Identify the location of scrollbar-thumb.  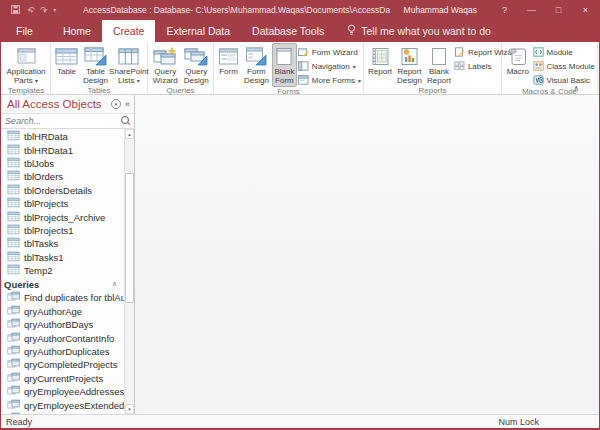
(130, 238).